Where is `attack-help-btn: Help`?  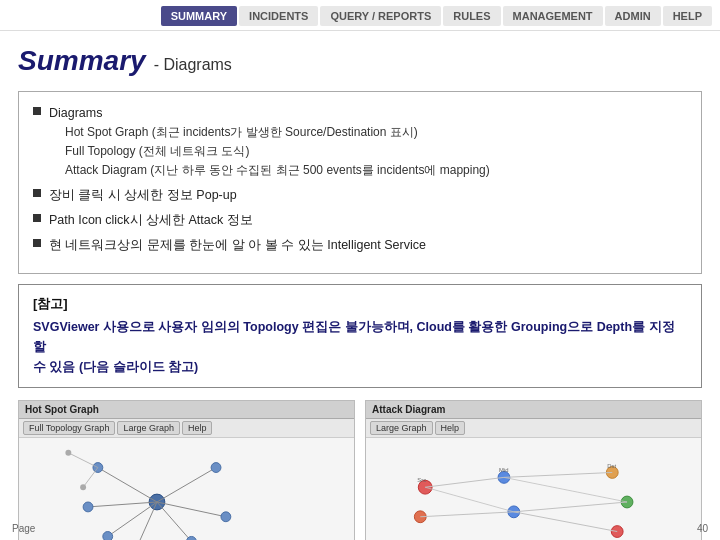 attack-help-btn: Help is located at coordinates (450, 428).